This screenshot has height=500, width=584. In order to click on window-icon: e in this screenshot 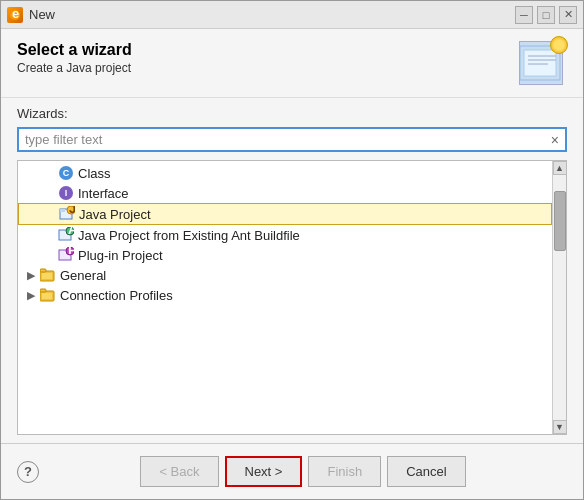, I will do `click(15, 15)`.